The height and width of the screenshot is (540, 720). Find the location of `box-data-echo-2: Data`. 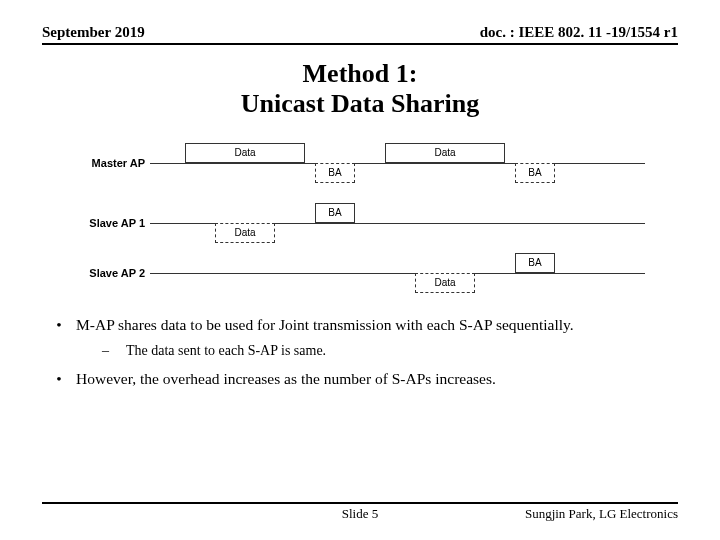

box-data-echo-2: Data is located at coordinates (445, 283).